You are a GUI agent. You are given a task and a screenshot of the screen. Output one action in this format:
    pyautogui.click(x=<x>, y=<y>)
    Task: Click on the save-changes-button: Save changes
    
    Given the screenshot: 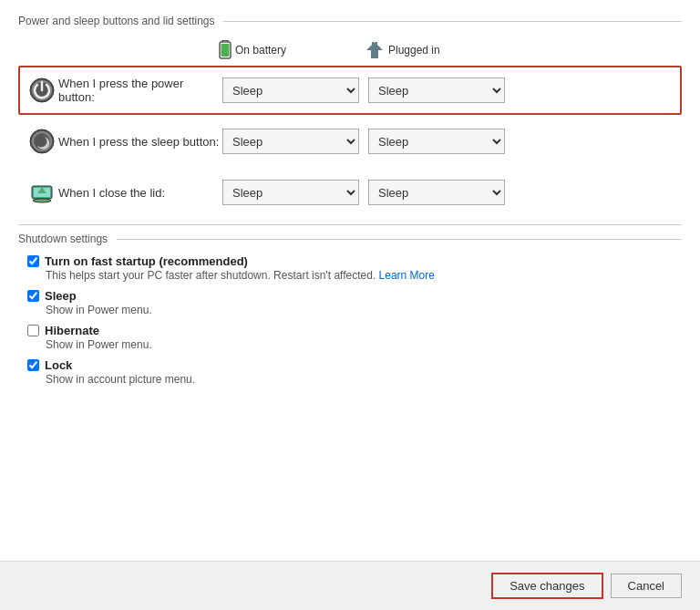 What is the action you would take?
    pyautogui.click(x=547, y=585)
    